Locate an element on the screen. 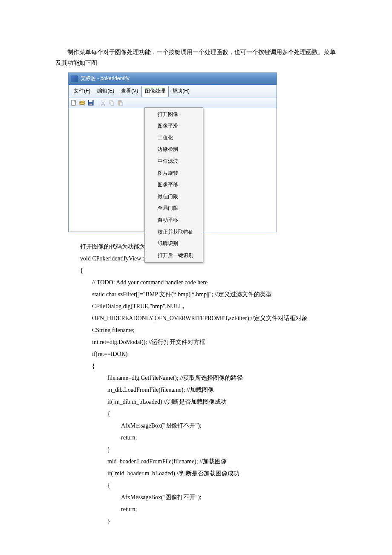 The image size is (392, 555). toolbar-separator is located at coordinates (97, 103).